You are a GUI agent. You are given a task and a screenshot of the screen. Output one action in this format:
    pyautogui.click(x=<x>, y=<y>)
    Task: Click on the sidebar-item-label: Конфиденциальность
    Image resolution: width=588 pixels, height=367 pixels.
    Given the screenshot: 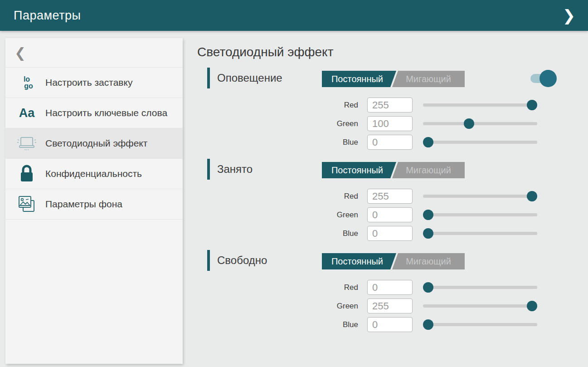 What is the action you would take?
    pyautogui.click(x=93, y=174)
    